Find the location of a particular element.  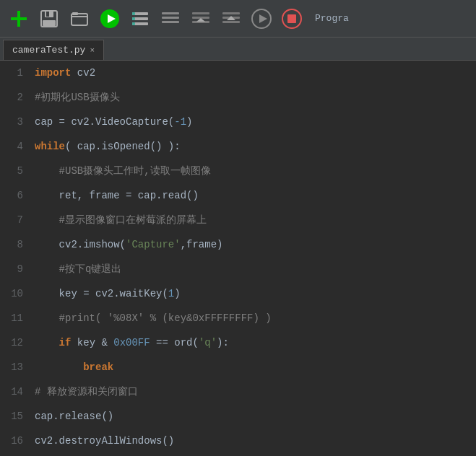

run-icon is located at coordinates (110, 19).